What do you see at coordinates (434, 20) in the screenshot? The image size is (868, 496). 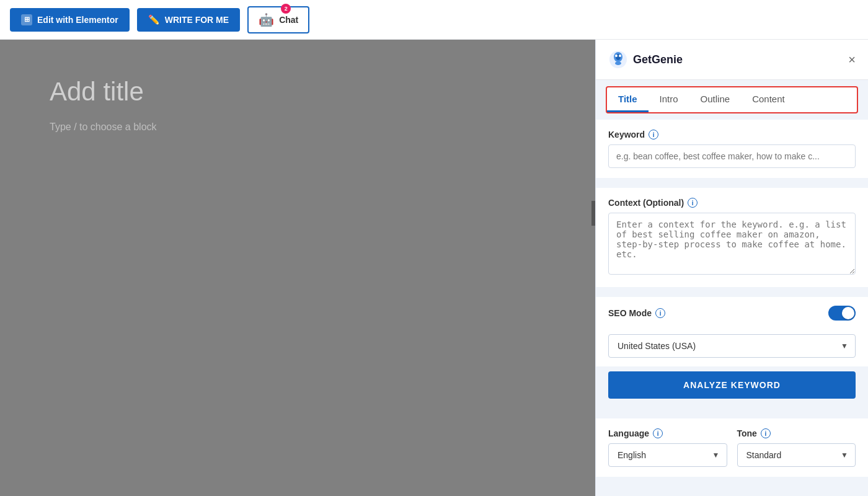 I see `top-bar: ⊞ Edit with Elementor ✏️ WRITE FOR ME 2 …` at bounding box center [434, 20].